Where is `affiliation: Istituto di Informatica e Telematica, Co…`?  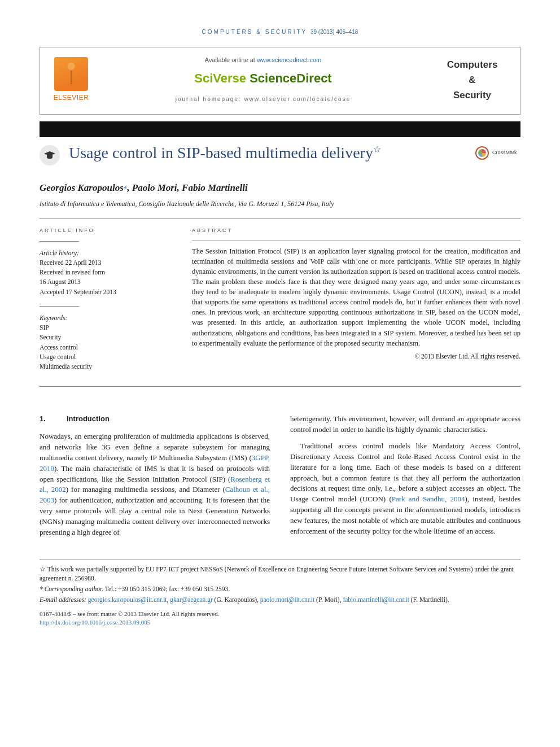 affiliation: Istituto di Informatica e Telematica, Co… is located at coordinates (280, 204).